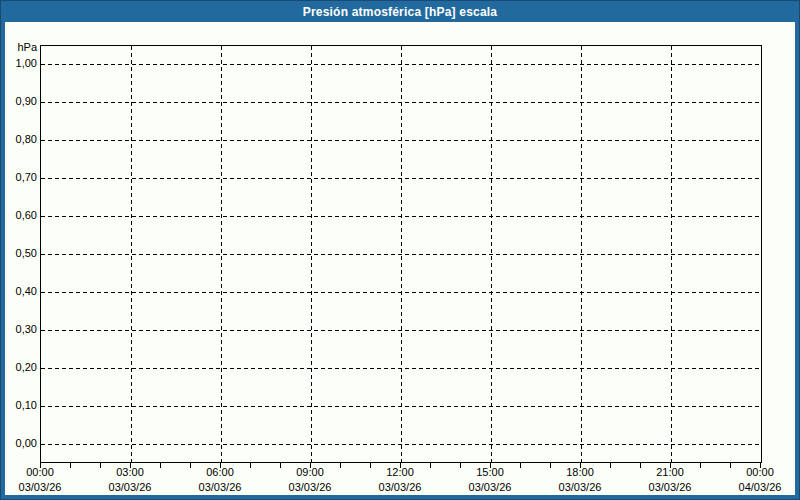 Image resolution: width=800 pixels, height=500 pixels. What do you see at coordinates (310, 472) in the screenshot?
I see `x-axis-time-label: 09:00` at bounding box center [310, 472].